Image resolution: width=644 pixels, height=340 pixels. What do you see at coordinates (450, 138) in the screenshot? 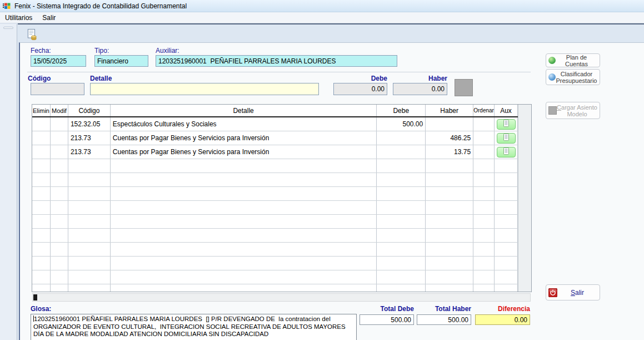
I see `grid-cell-haber: 486.25` at bounding box center [450, 138].